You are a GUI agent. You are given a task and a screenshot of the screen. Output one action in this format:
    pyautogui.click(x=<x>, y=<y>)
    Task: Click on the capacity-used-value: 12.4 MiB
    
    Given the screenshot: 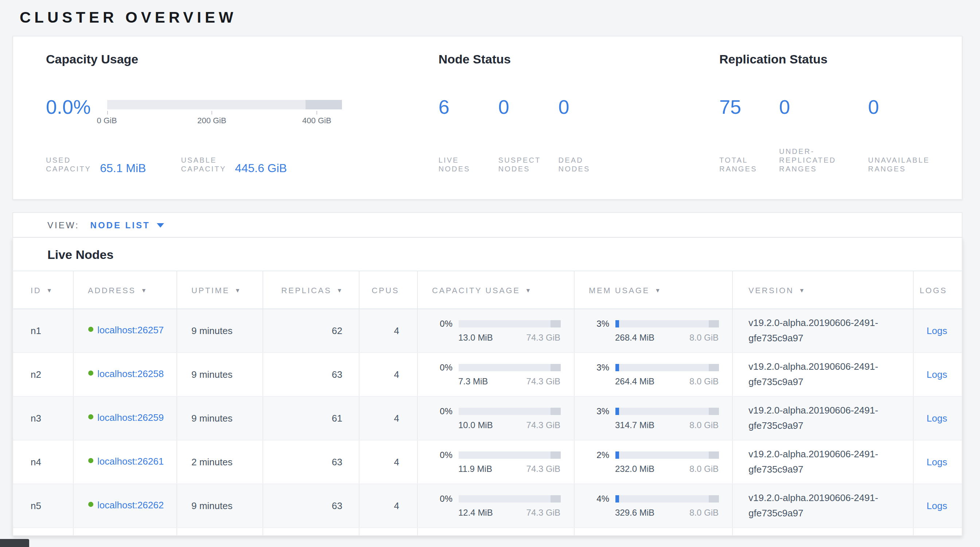 What is the action you would take?
    pyautogui.click(x=476, y=513)
    